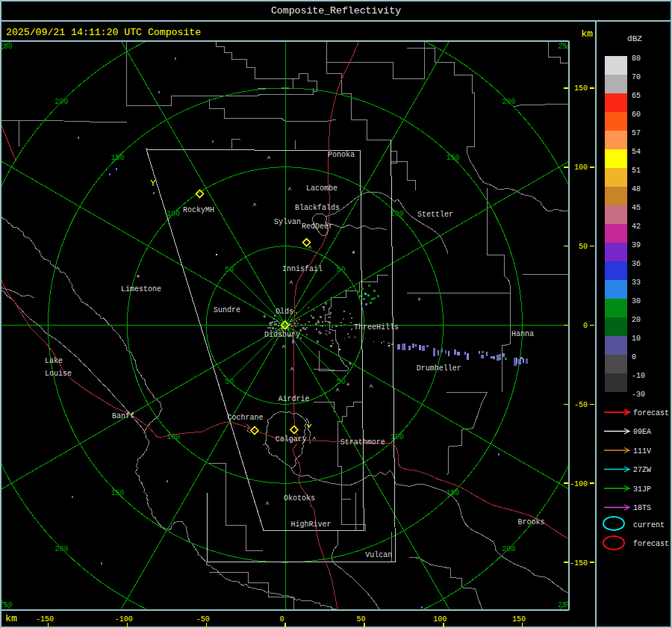  Describe the element at coordinates (435, 215) in the screenshot. I see `svg-text: Stettler` at that location.